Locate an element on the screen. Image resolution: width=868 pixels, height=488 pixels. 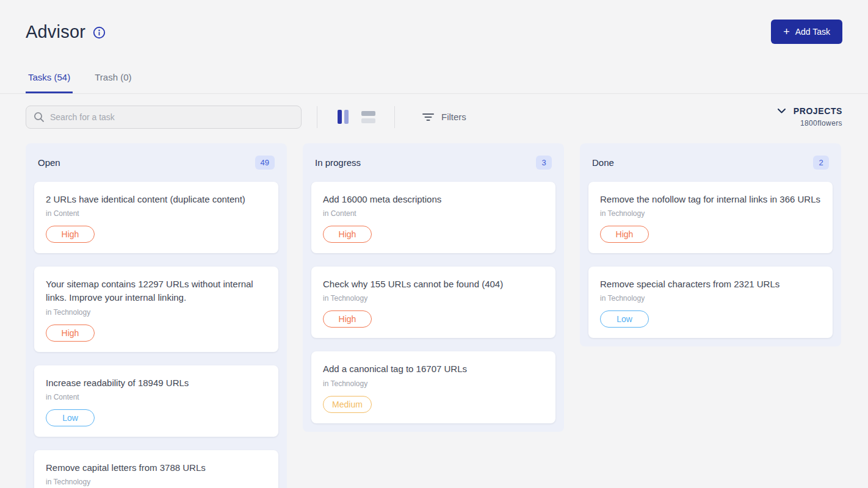
column-title: Open is located at coordinates (49, 162).